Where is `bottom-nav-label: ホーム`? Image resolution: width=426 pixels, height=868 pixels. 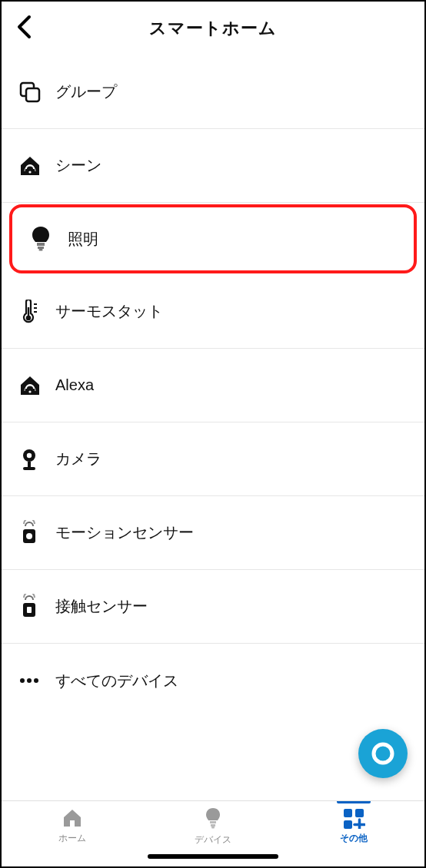
bottom-nav-label: ホーム is located at coordinates (72, 839).